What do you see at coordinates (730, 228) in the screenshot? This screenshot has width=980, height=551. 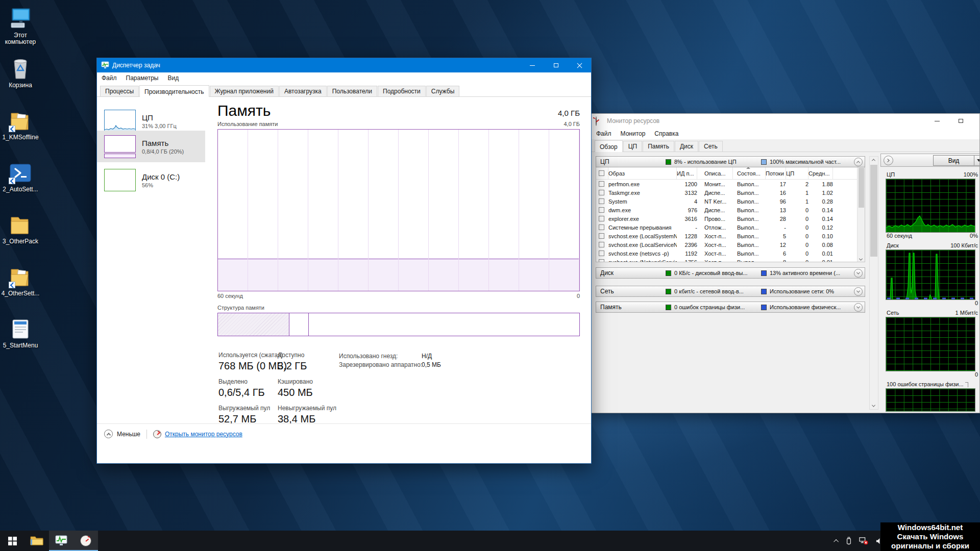 I see `process-row: Системные прерывания - Отлож... Выпол...…` at bounding box center [730, 228].